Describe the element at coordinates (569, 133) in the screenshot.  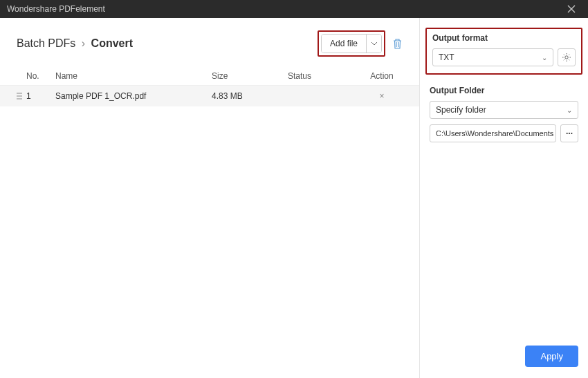
I see `dots-icon: ···` at that location.